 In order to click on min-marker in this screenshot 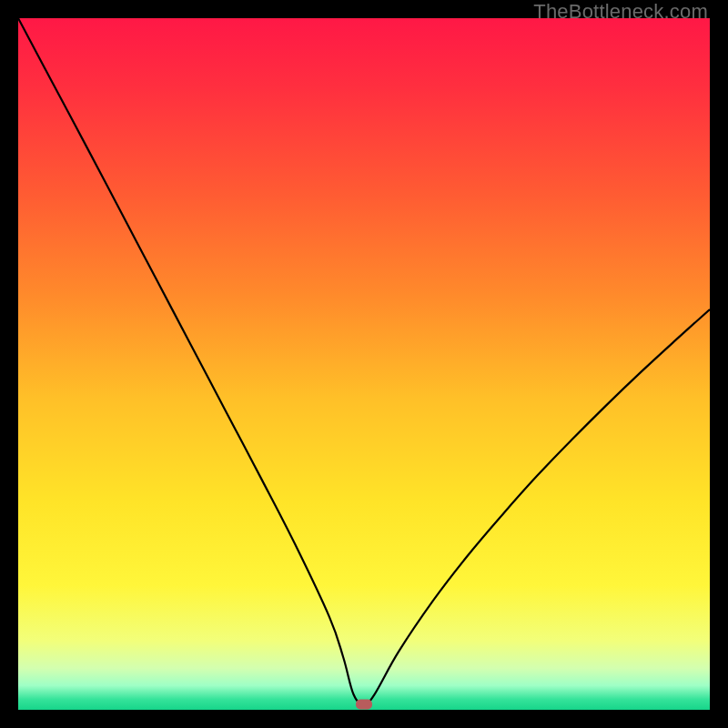, I will do `click(364, 704)`.